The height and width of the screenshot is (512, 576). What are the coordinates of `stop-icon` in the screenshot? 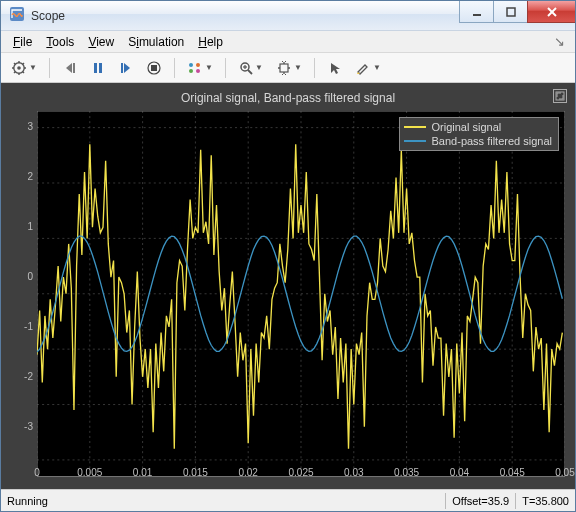 It's located at (154, 68).